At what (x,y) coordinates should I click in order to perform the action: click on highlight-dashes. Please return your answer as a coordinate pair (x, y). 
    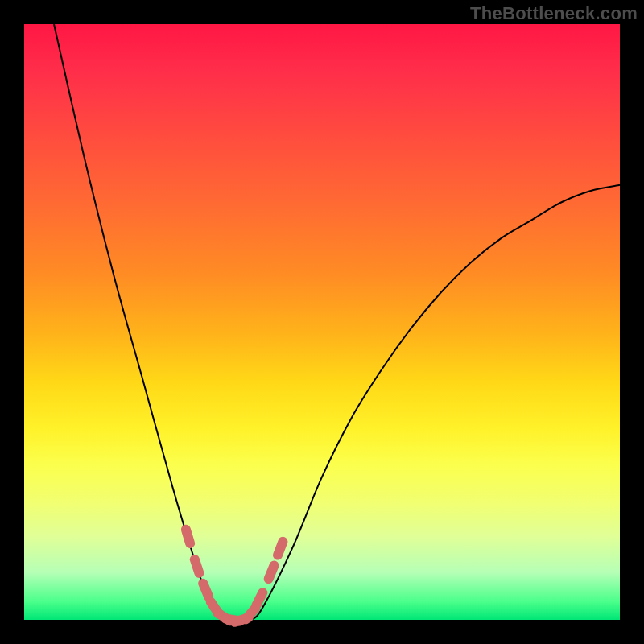
    Looking at the image, I should click on (235, 576).